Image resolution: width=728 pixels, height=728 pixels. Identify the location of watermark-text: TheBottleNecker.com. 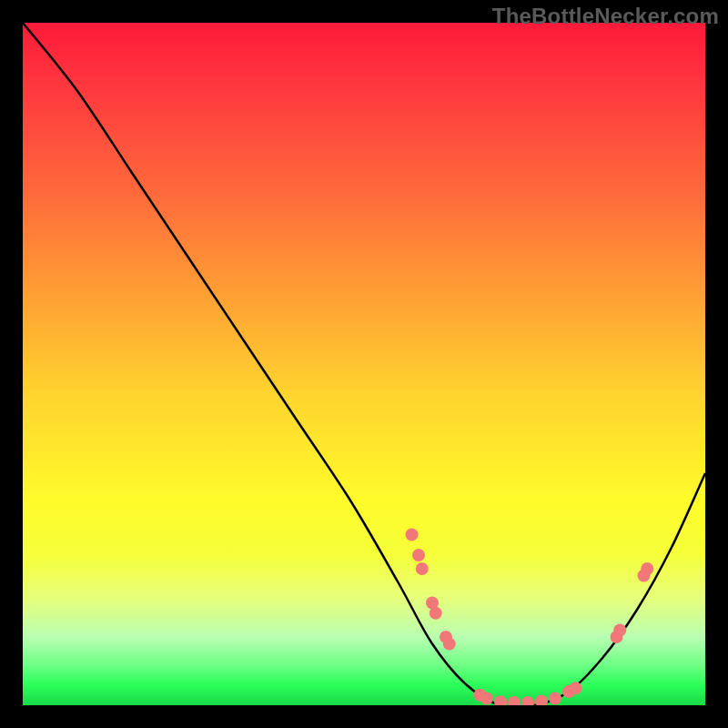
(606, 16).